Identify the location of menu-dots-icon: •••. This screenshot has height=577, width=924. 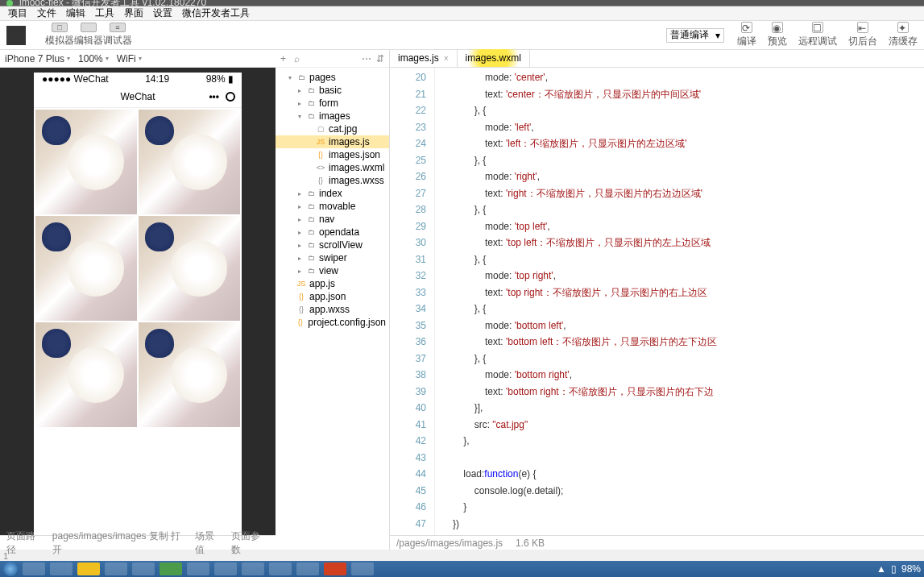
(214, 97).